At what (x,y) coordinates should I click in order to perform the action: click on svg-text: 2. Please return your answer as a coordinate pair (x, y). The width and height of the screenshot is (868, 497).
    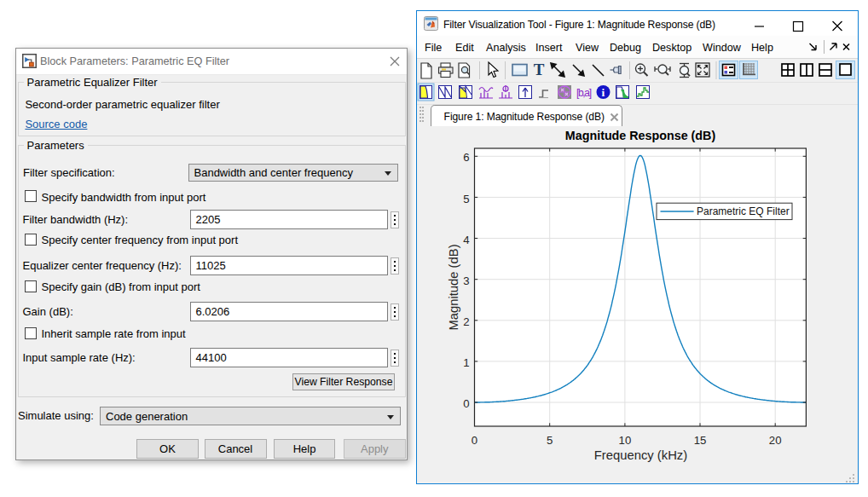
    Looking at the image, I should click on (466, 322).